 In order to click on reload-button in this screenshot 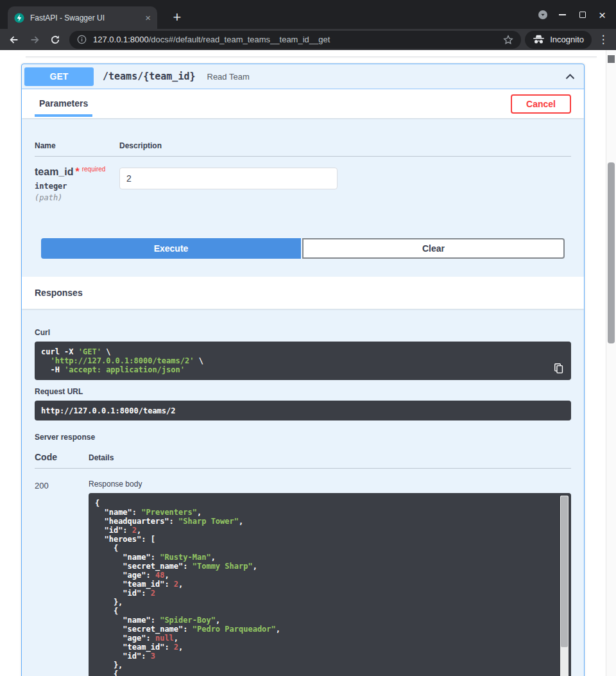, I will do `click(55, 40)`.